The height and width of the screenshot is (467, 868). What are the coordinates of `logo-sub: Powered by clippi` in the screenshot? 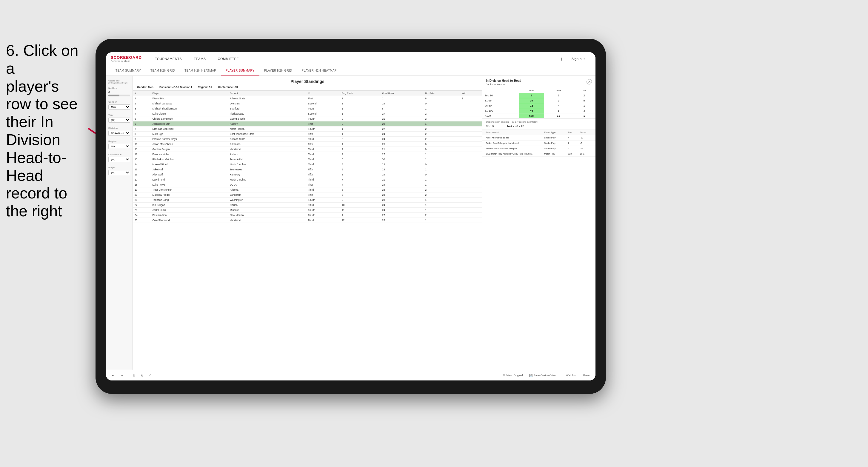 It's located at (126, 61).